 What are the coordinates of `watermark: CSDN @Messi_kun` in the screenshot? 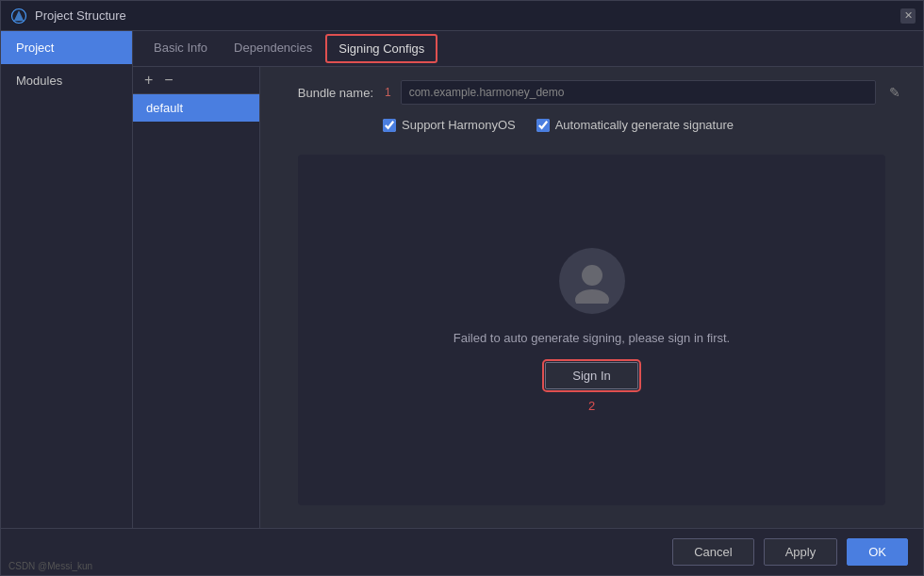 It's located at (51, 566).